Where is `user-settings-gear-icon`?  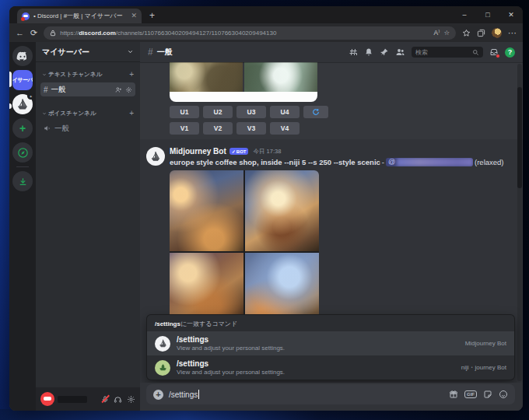
user-settings-gear-icon is located at coordinates (131, 400).